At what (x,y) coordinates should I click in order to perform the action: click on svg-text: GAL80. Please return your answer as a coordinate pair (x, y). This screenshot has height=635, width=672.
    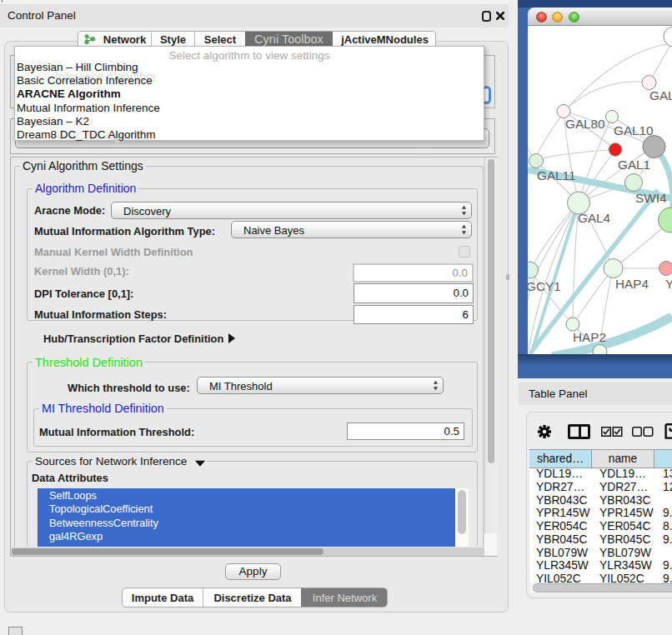
    Looking at the image, I should click on (585, 123).